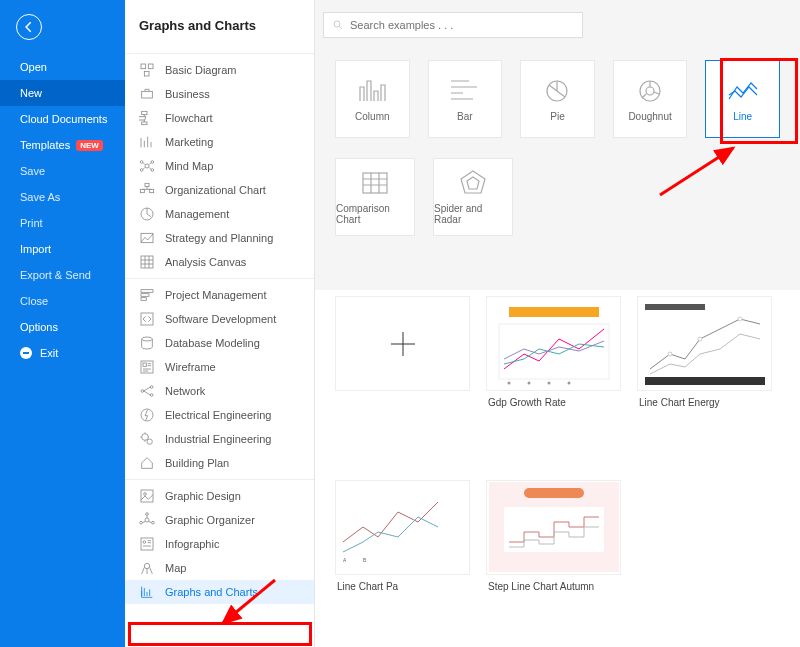 This screenshot has width=800, height=647. I want to click on chart-type-pie: Pie, so click(558, 99).